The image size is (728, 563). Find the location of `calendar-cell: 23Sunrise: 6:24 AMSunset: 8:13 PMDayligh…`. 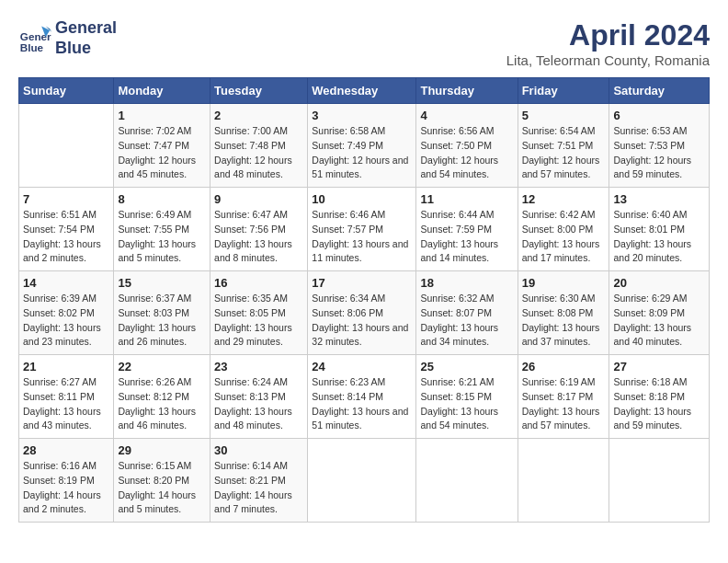

calendar-cell: 23Sunrise: 6:24 AMSunset: 8:13 PMDayligh… is located at coordinates (259, 397).